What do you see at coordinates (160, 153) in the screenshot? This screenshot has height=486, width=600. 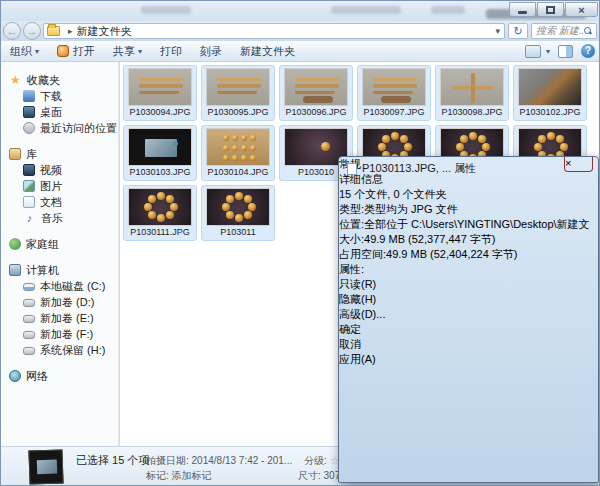 I see `file-item: P1030103.JPG` at bounding box center [160, 153].